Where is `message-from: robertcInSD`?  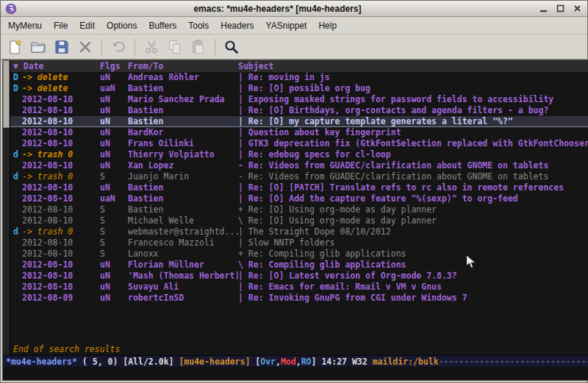
message-from: robertcInSD is located at coordinates (183, 298).